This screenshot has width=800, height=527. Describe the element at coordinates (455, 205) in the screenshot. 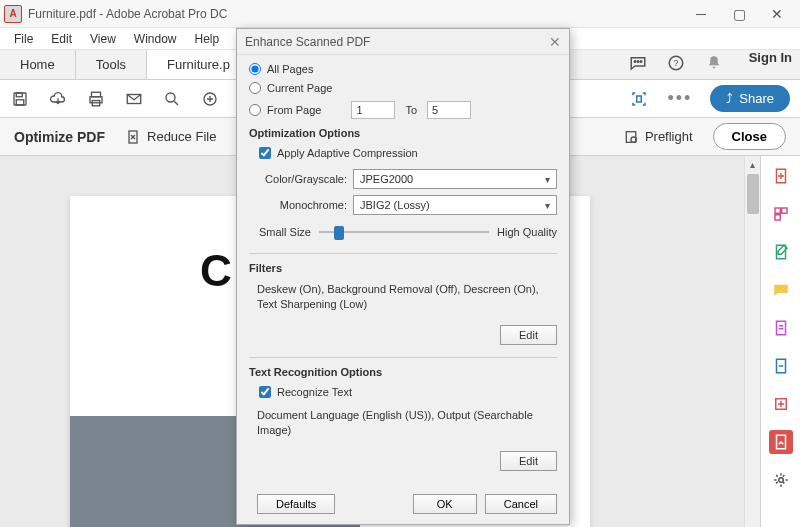

I see `monochrome-select: JBIG2 (Lossy) ▾` at that location.